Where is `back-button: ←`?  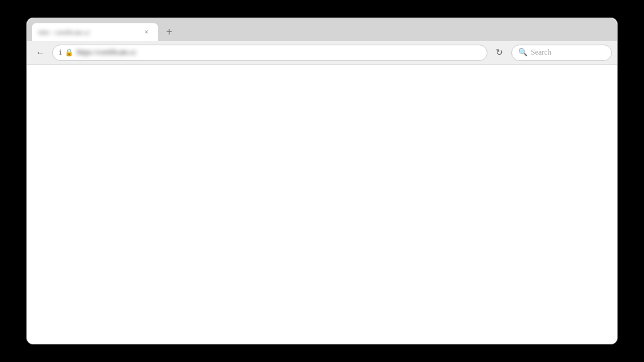 back-button: ← is located at coordinates (40, 53).